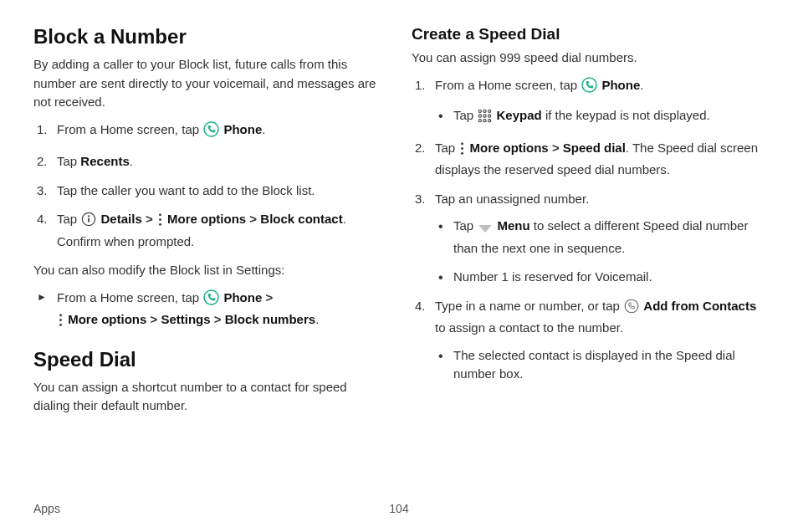 This screenshot has width=798, height=532. What do you see at coordinates (210, 84) in the screenshot?
I see `block-intro: By adding a caller to your Block list, f…` at bounding box center [210, 84].